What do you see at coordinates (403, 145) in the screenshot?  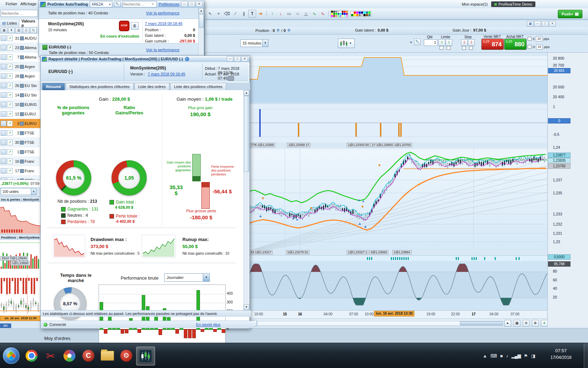 I see `order-chip: 1@1,23704` at bounding box center [403, 145].